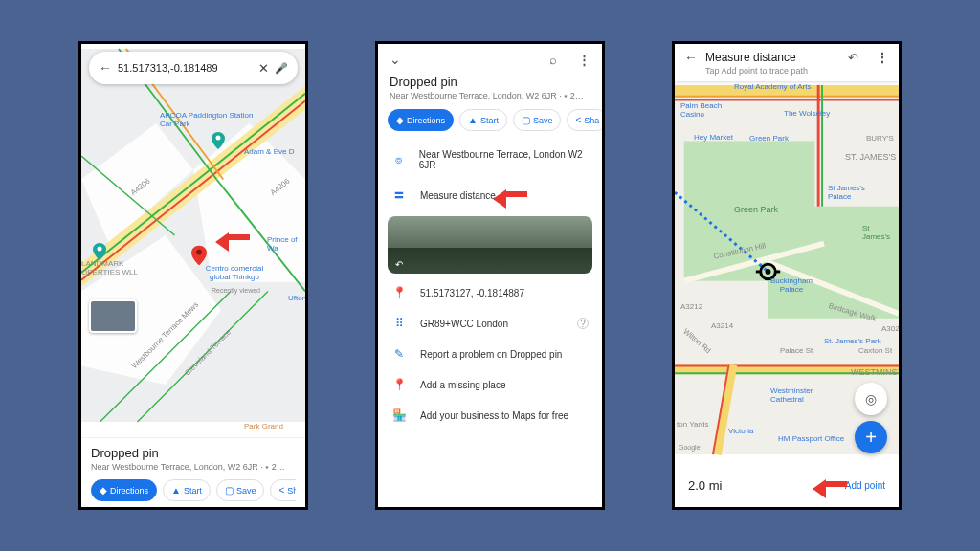 The image size is (980, 551). Describe the element at coordinates (399, 293) in the screenshot. I see `pin-filled-icon: 📍` at that location.